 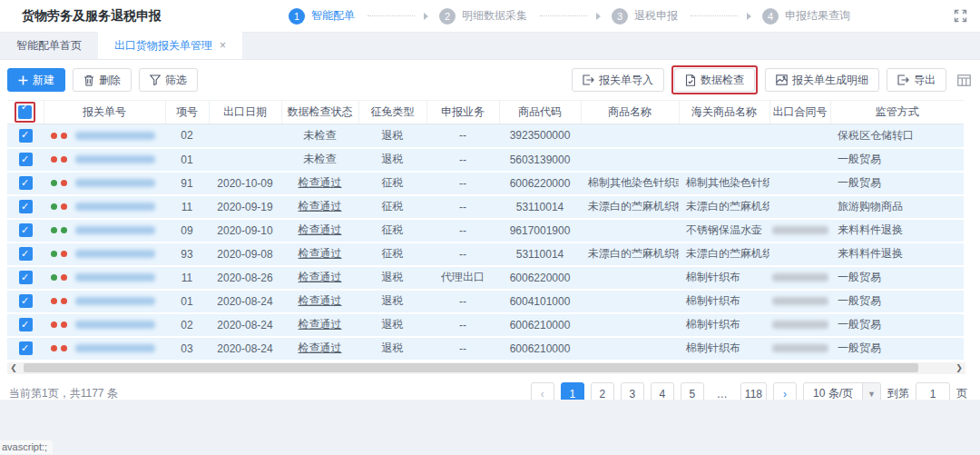 What do you see at coordinates (822, 80) in the screenshot?
I see `generate-detail-button: 报关单生成明细` at bounding box center [822, 80].